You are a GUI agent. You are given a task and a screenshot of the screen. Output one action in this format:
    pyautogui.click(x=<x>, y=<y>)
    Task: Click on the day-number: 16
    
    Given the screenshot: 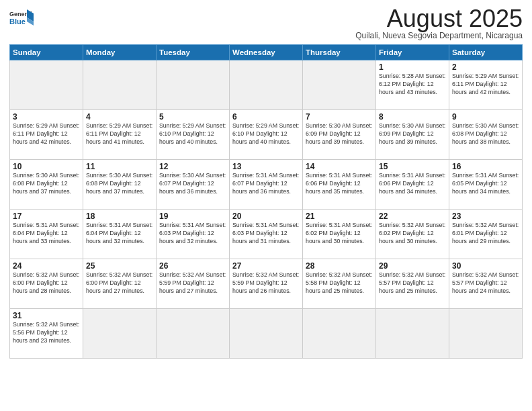 What is the action you would take?
    pyautogui.click(x=486, y=167)
    